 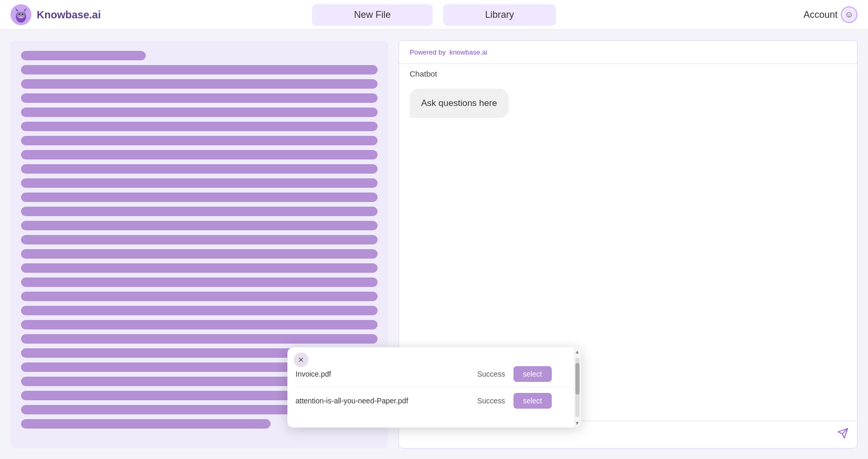 I want to click on new-file-button: New File, so click(x=372, y=15).